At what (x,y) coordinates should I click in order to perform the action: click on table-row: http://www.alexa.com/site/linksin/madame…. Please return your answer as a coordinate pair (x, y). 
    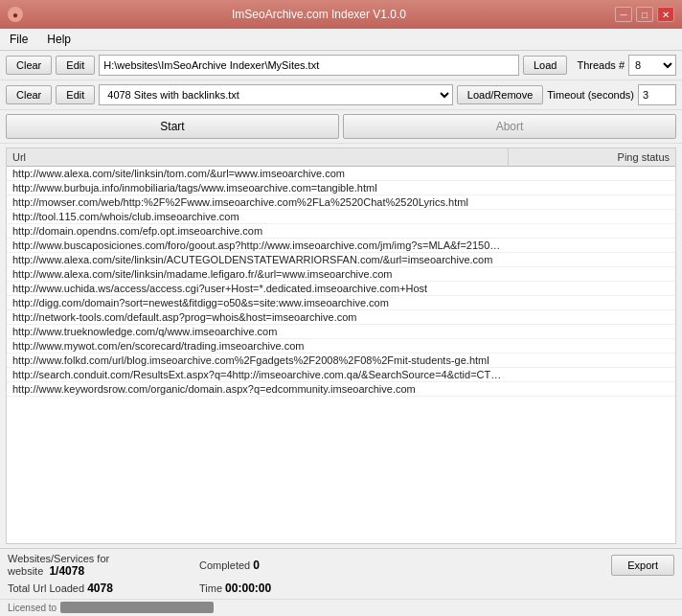
    Looking at the image, I should click on (341, 274).